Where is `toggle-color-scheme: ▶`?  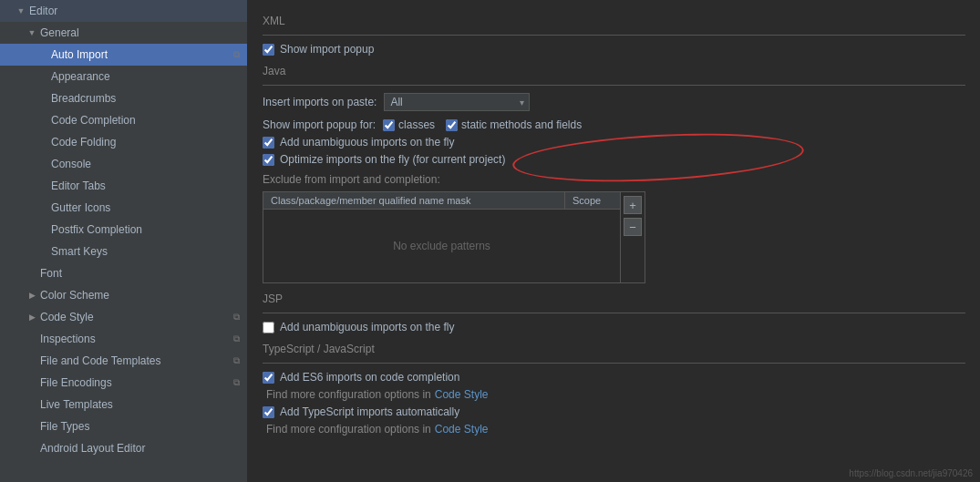 toggle-color-scheme: ▶ is located at coordinates (32, 295).